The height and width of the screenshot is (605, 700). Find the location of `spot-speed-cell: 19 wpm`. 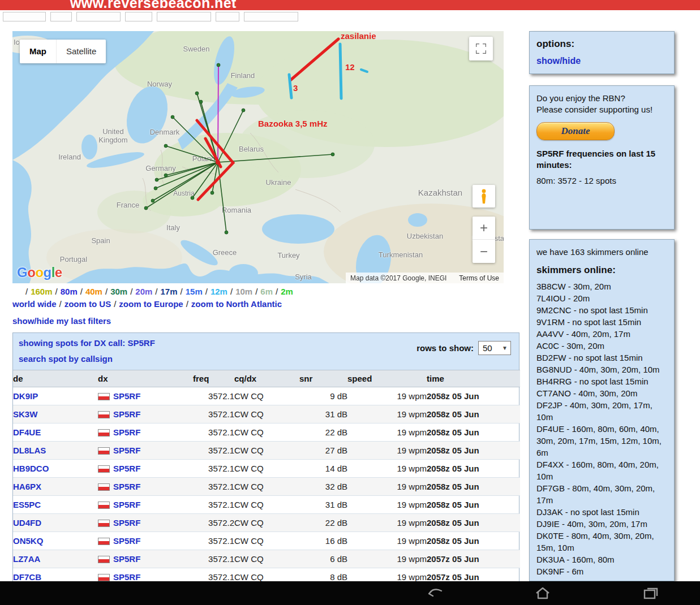

spot-speed-cell: 19 wpm is located at coordinates (387, 523).